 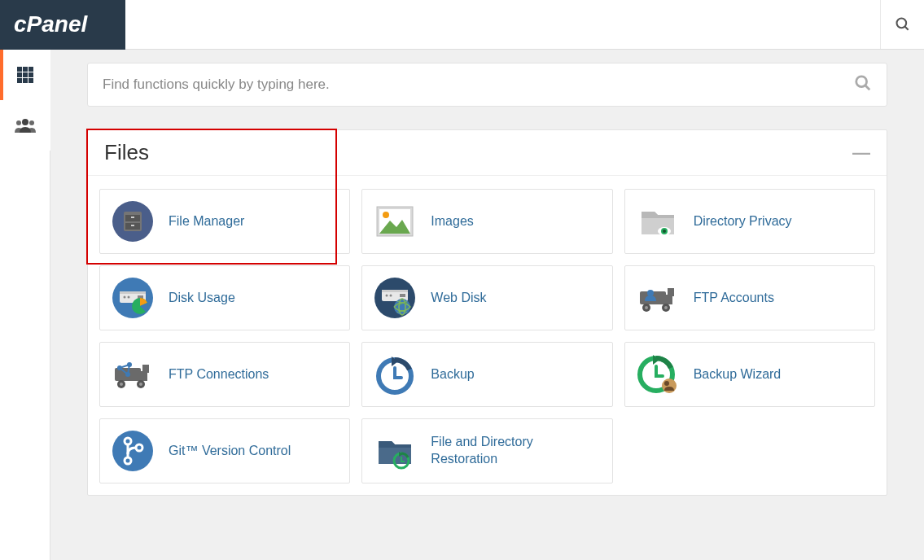 What do you see at coordinates (395, 221) in the screenshot?
I see `images-icon` at bounding box center [395, 221].